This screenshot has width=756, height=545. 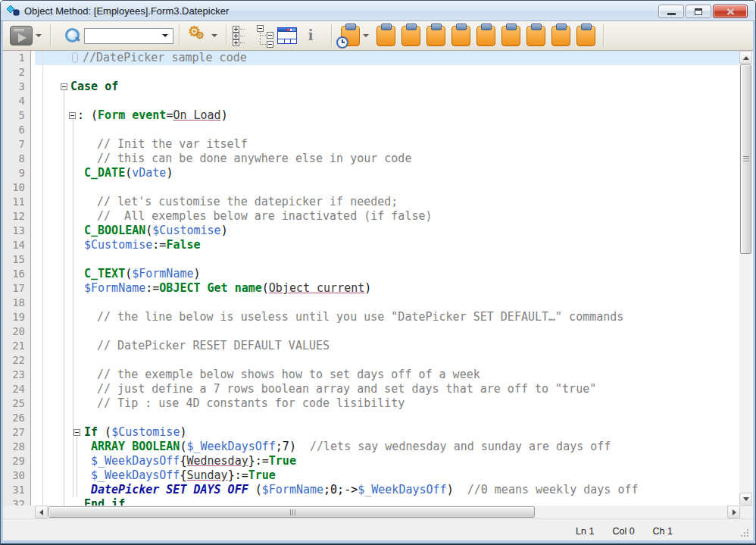 I want to click on vertical-scrollbar, so click(x=745, y=278).